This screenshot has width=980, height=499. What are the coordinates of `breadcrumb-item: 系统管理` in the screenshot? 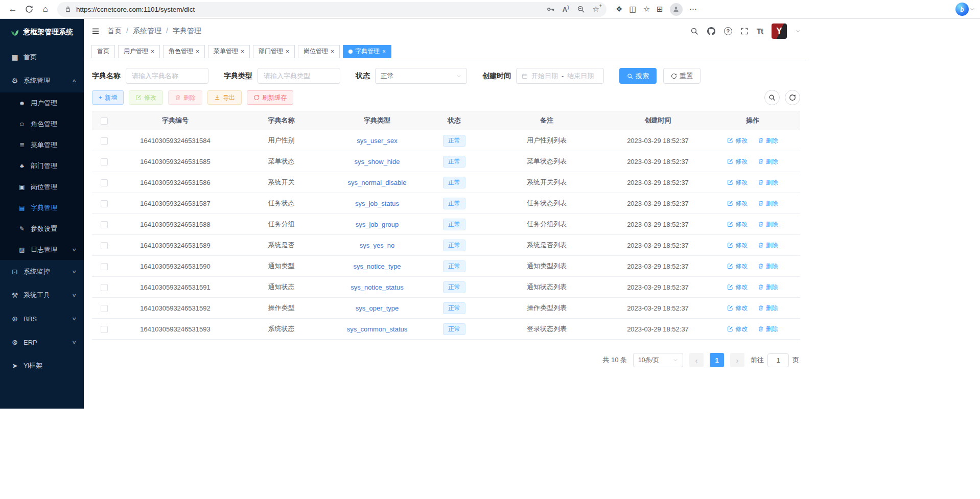 It's located at (142, 31).